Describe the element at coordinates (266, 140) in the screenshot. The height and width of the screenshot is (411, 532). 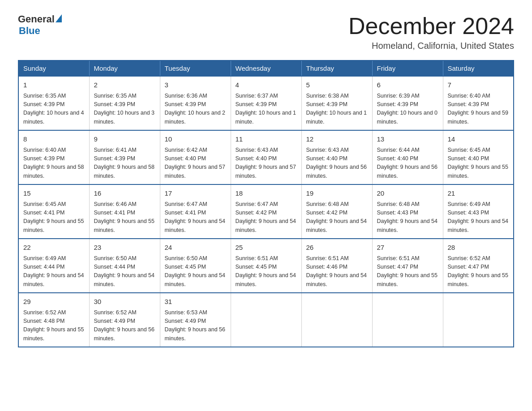
I see `day-number: 11` at that location.